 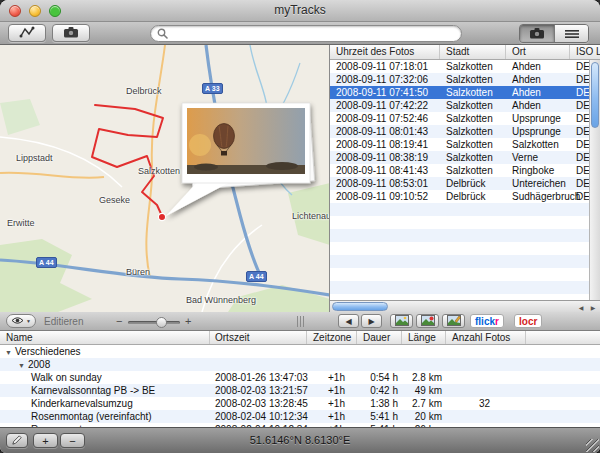 I want to click on photo-table-row: 2008-09-11 07:42:22SalzkottenAhdenDE, so click(x=465, y=106).